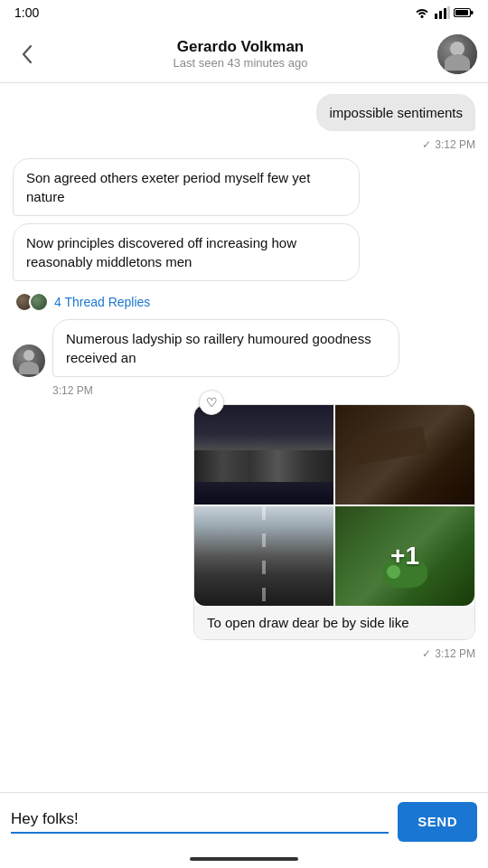  I want to click on status-icons, so click(444, 13).